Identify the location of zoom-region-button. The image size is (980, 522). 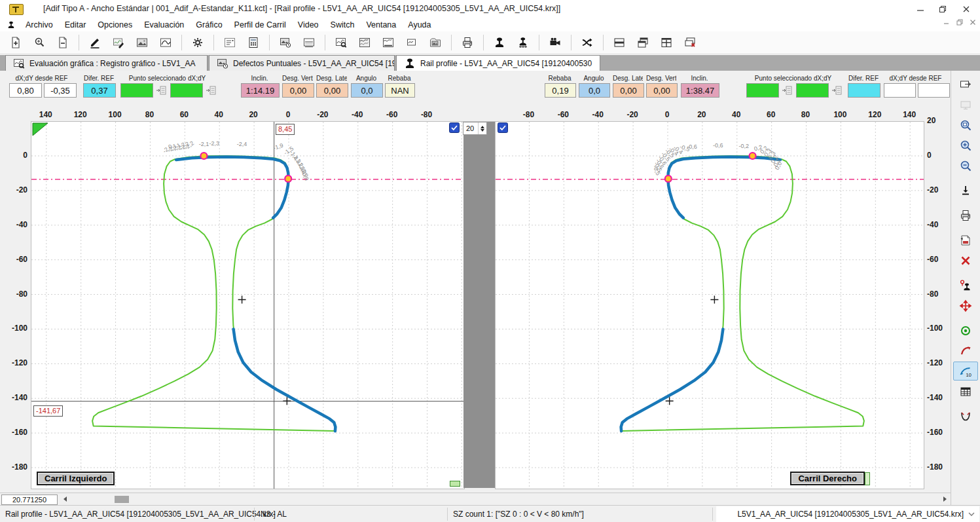
(966, 124).